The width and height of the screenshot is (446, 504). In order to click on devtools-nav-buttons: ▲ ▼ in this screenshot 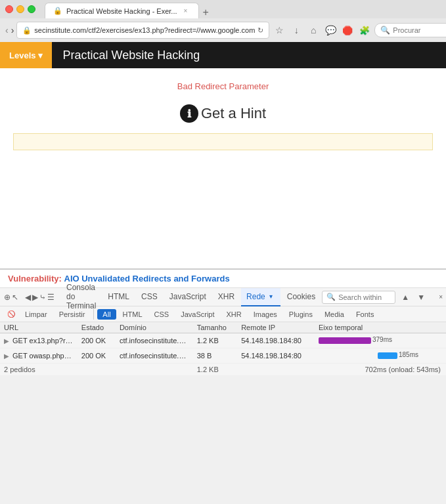, I will do `click(413, 297)`.